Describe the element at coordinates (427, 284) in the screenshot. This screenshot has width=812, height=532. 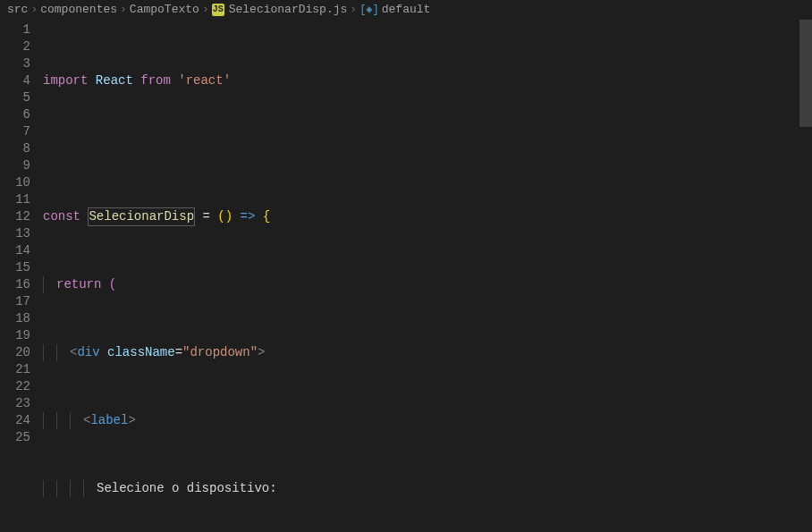
I see `code-line: return (` at that location.